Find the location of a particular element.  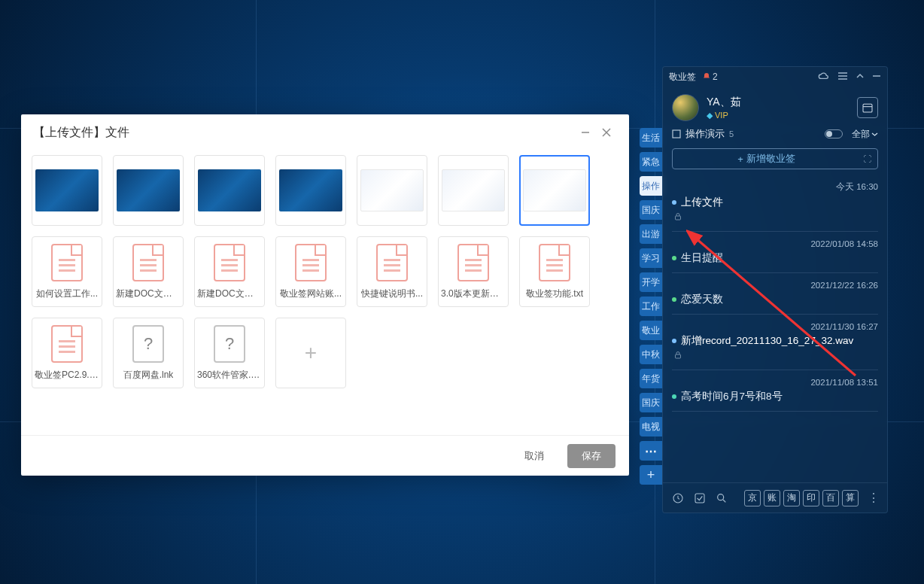

section-bar: 操作演示 5 全部 is located at coordinates (775, 135).